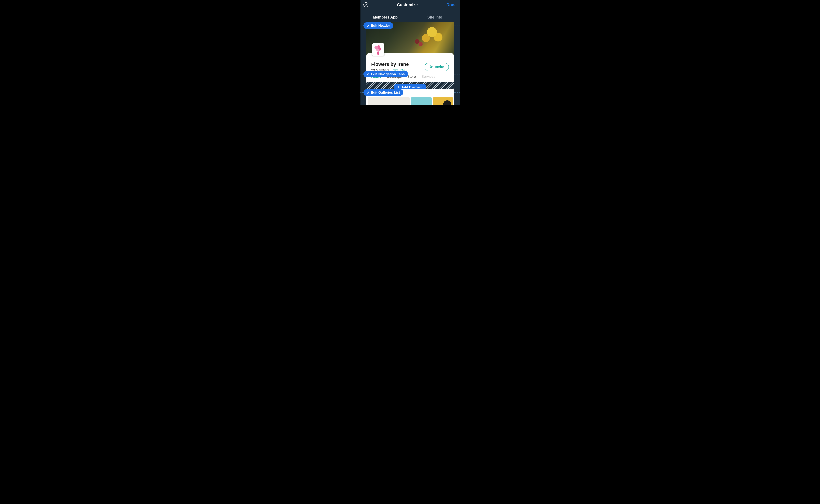  Describe the element at coordinates (410, 47) in the screenshot. I see `app-preview: Flowers by Irene 20 Members Site Info ›` at that location.